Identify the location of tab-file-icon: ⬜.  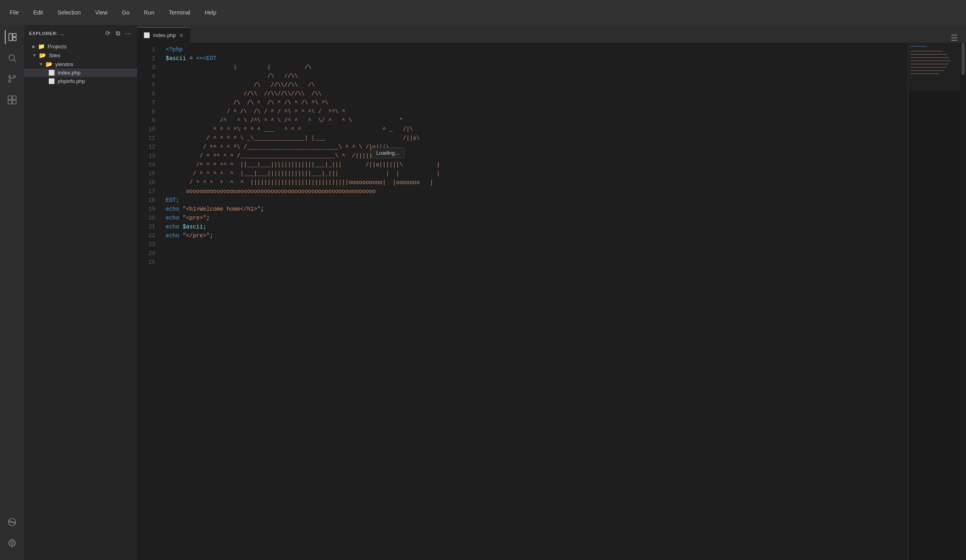
(147, 35).